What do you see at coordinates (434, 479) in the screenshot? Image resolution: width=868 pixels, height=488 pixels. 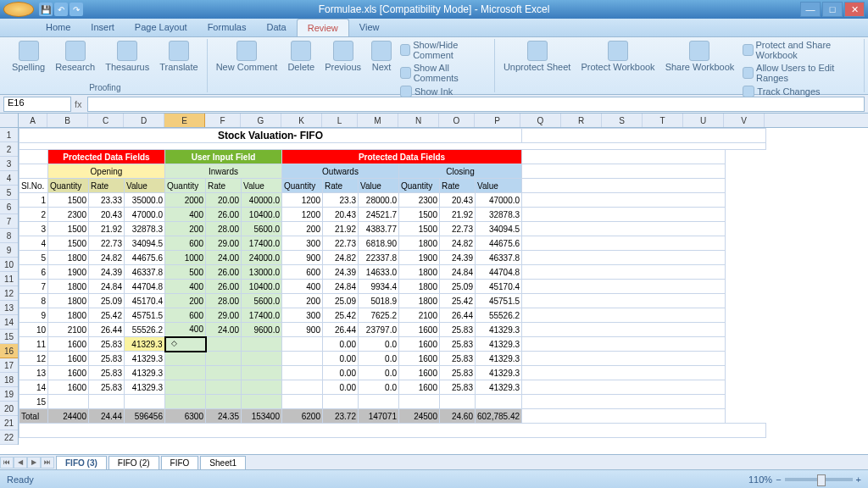 I see `status-bar: Ready 110% − +` at bounding box center [434, 479].